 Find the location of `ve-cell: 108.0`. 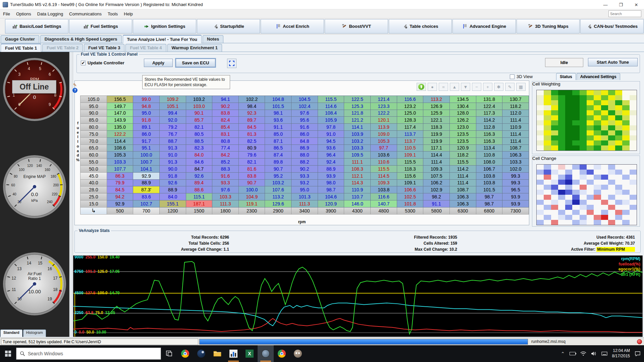

ve-cell: 108.0 is located at coordinates (489, 162).